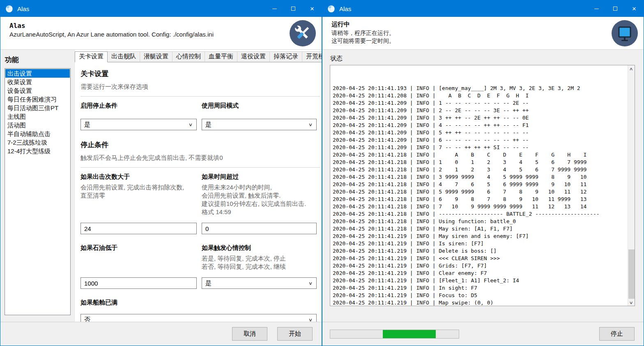  Describe the element at coordinates (480, 125) in the screenshot. I see `log-line: 2020-04-25 20:11:41.209 | INFO | 4 -- --…` at that location.